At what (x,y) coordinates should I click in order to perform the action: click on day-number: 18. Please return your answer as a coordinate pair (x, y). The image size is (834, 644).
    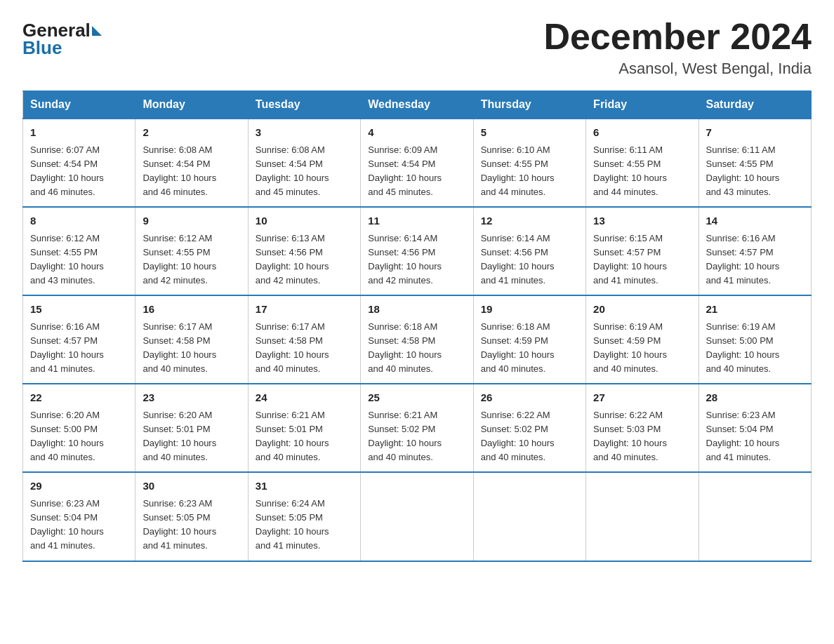
    Looking at the image, I should click on (417, 310).